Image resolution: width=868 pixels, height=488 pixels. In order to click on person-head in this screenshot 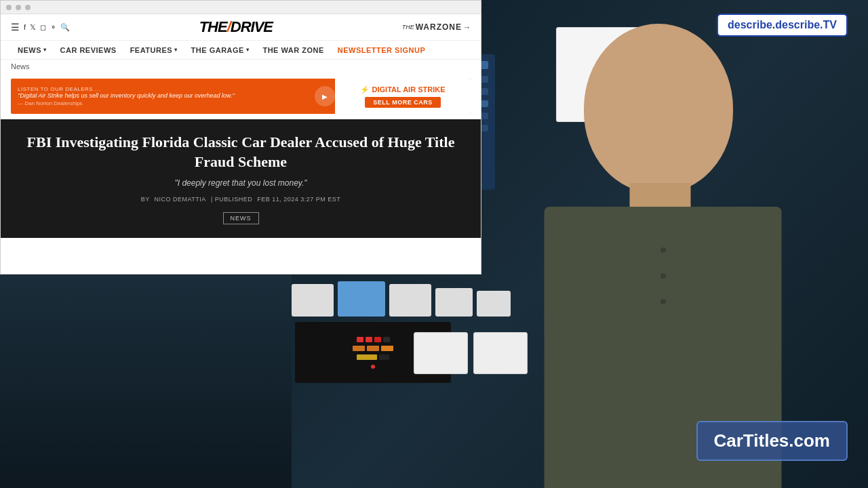, I will do `click(658, 108)`.